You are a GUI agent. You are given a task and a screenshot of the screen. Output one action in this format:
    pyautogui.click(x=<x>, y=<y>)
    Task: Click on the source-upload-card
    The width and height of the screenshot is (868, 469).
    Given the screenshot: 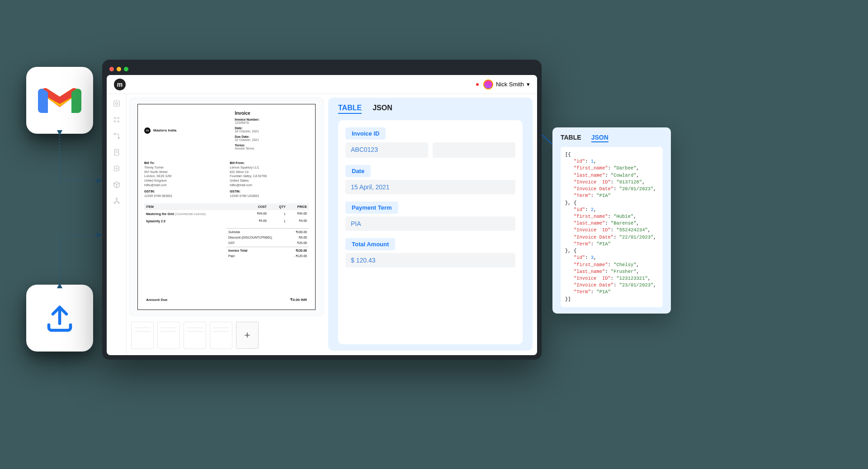 What is the action you would take?
    pyautogui.click(x=60, y=318)
    